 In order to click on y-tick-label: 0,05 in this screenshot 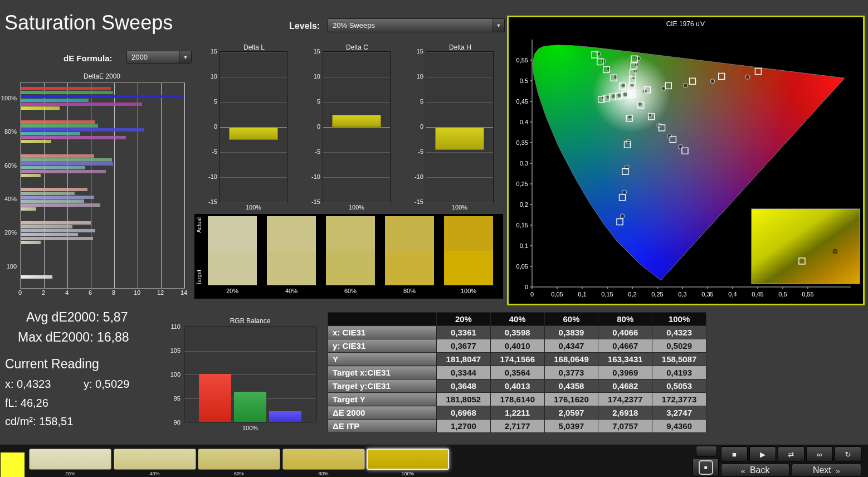, I will do `click(523, 266)`.